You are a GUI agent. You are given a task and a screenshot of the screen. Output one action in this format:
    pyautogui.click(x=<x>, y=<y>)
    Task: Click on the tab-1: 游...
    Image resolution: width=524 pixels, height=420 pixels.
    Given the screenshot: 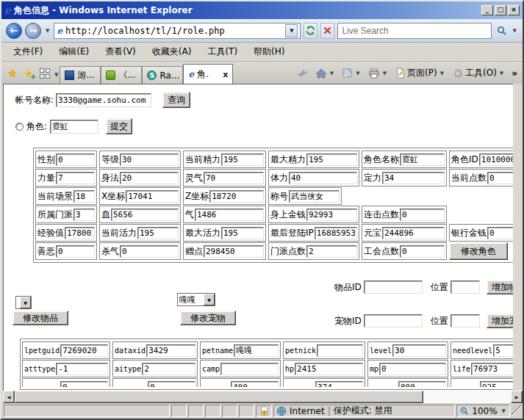 What is the action you would take?
    pyautogui.click(x=80, y=75)
    